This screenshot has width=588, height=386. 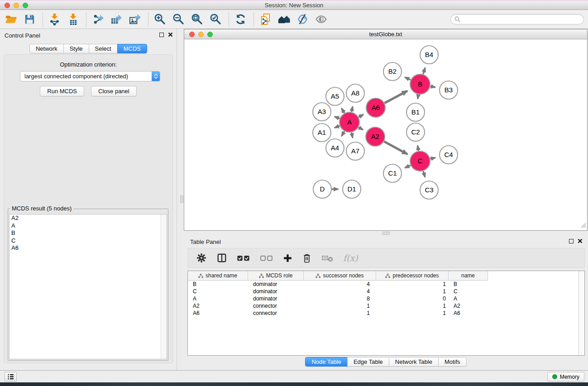 I want to click on optimization-criterion-label: Optimization criterion:, so click(x=88, y=64).